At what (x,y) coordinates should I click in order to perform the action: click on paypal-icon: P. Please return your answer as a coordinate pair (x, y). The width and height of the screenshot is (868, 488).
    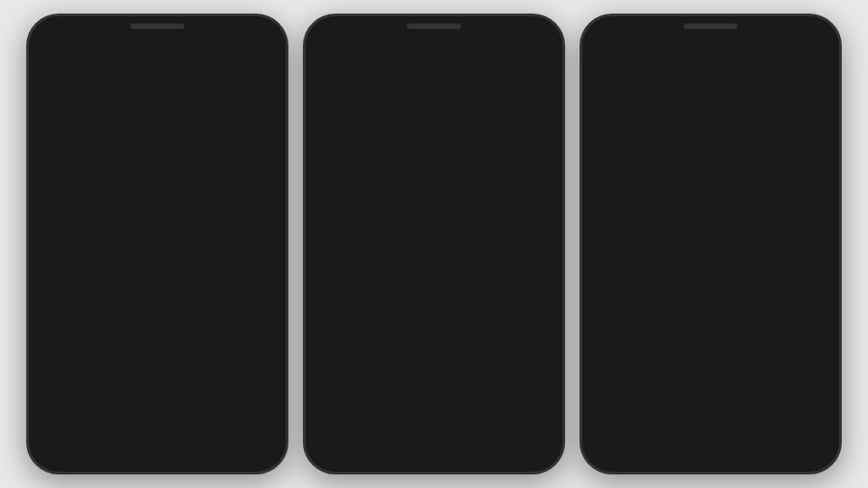
    Looking at the image, I should click on (776, 212).